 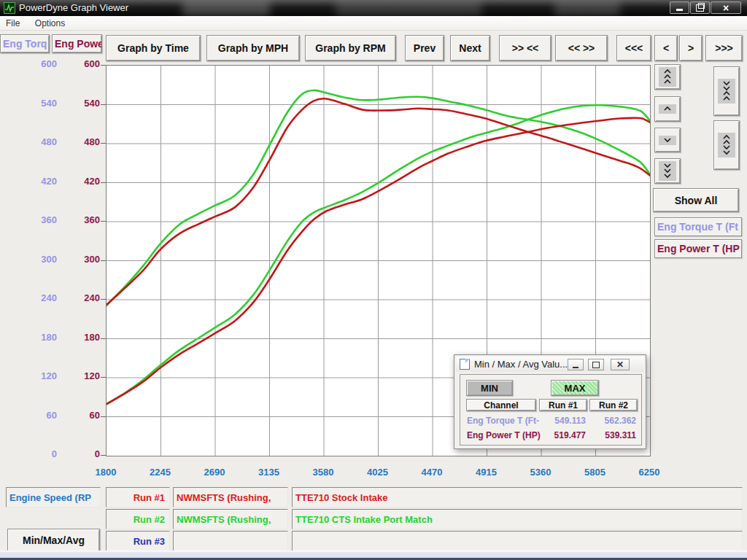 I want to click on legend-torque: Eng Torque T (Ft, so click(x=698, y=227).